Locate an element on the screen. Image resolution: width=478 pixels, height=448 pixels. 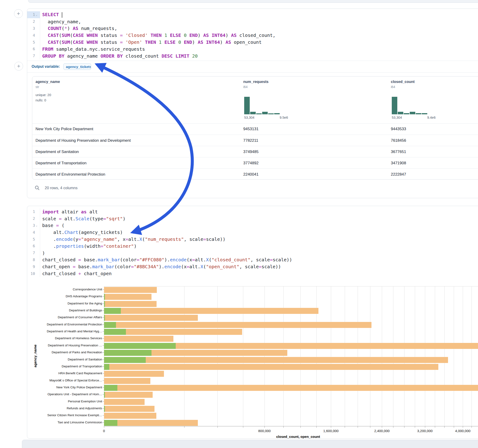
y-axis-label: HRA Benefit Card Replacement is located at coordinates (65, 373).